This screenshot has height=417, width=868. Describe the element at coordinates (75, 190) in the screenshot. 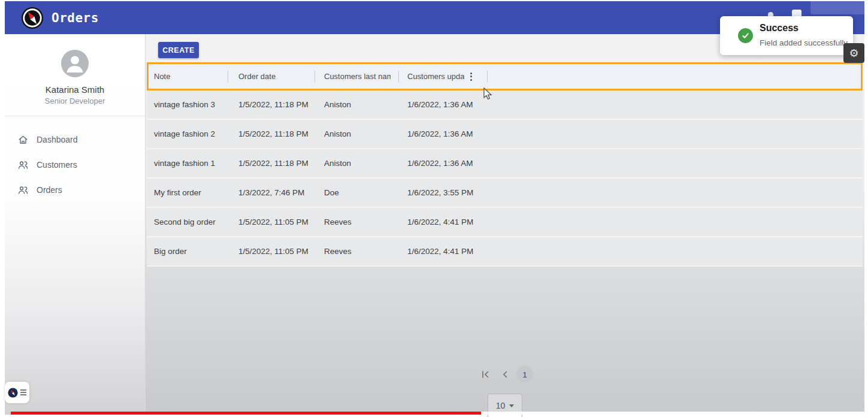

I see `sidebar-item-orders: Orders` at that location.